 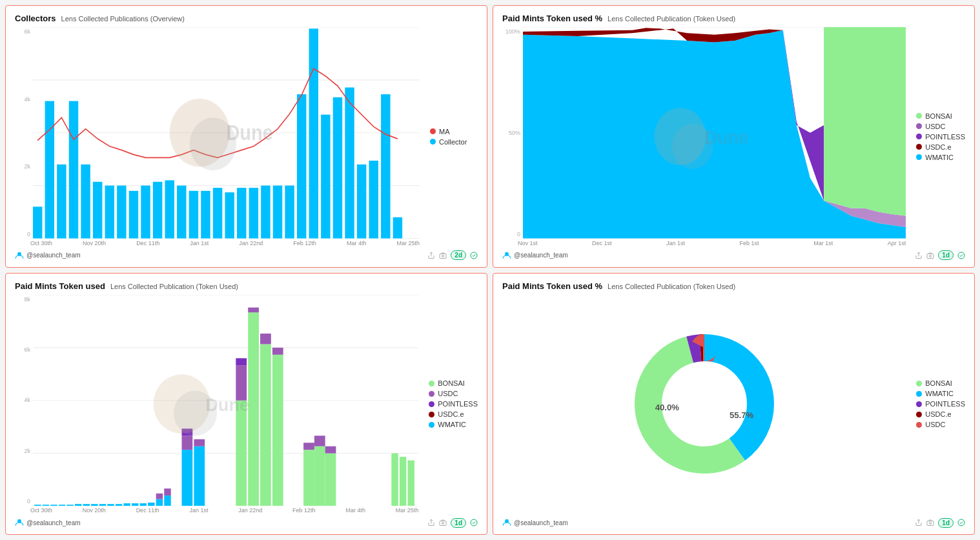 I want to click on panel-1-badge: 2d, so click(x=458, y=255).